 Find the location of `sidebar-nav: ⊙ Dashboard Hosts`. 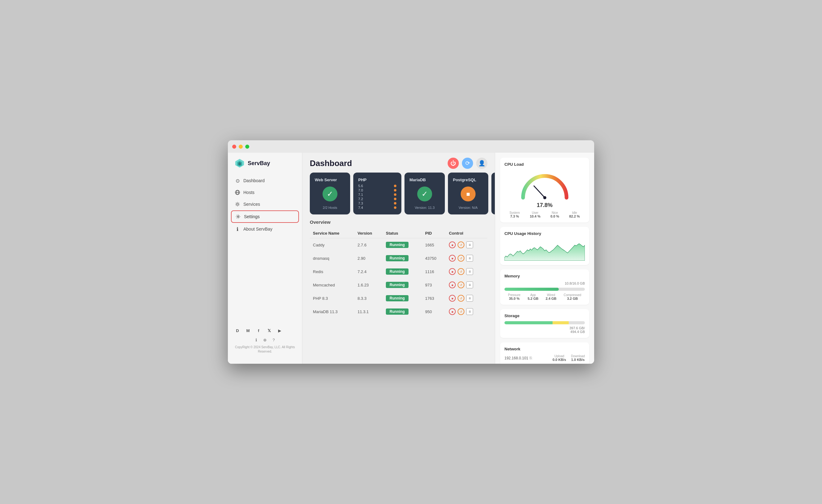

sidebar-nav: ⊙ Dashboard Hosts is located at coordinates (265, 212).